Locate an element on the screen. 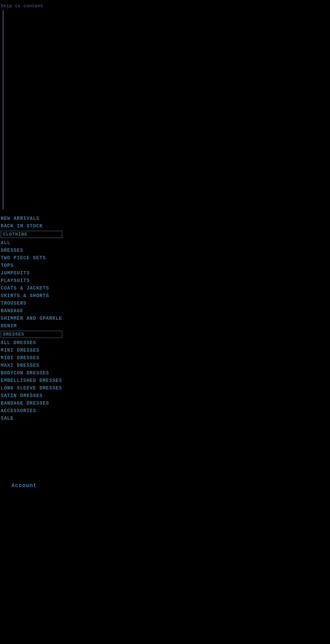 The height and width of the screenshot is (644, 330). nav-item-jumpsuits: JUMPSUITS is located at coordinates (32, 273).